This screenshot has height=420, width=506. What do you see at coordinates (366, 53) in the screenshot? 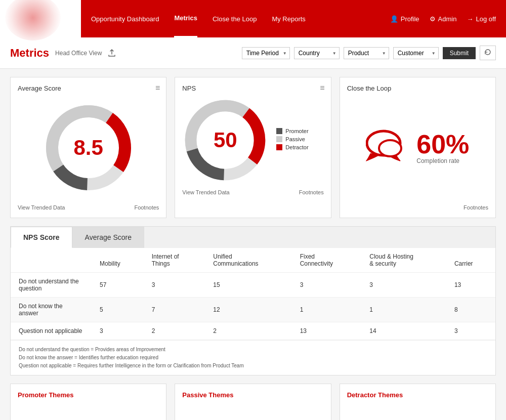
I see `product-select: Product` at bounding box center [366, 53].